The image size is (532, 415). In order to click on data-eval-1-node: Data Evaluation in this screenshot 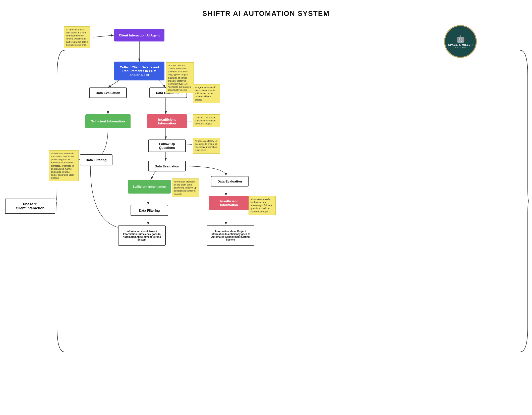, I will do `click(108, 93)`.